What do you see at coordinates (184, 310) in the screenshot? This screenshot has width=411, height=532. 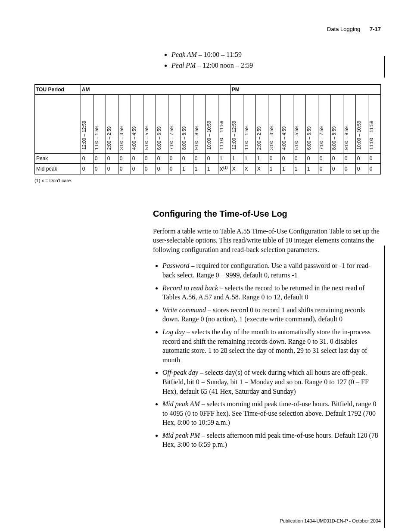 I see `param-term: Write command` at bounding box center [184, 310].